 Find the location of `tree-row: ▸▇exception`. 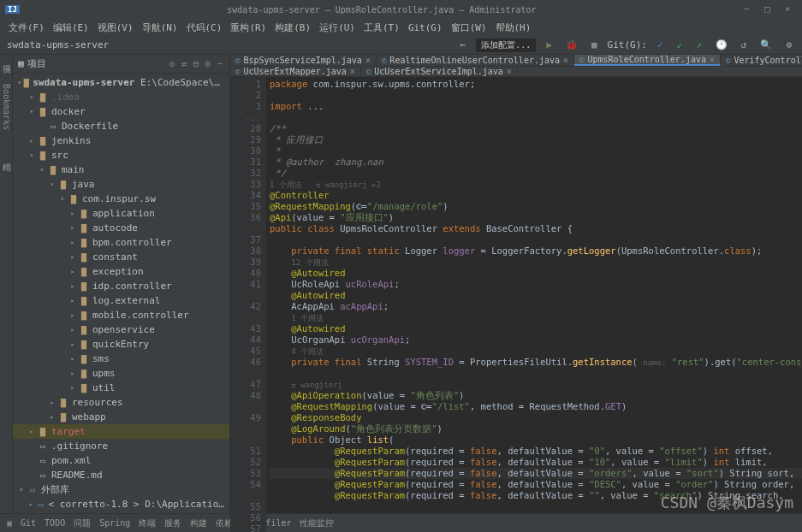

tree-row: ▸▇exception is located at coordinates (122, 272).